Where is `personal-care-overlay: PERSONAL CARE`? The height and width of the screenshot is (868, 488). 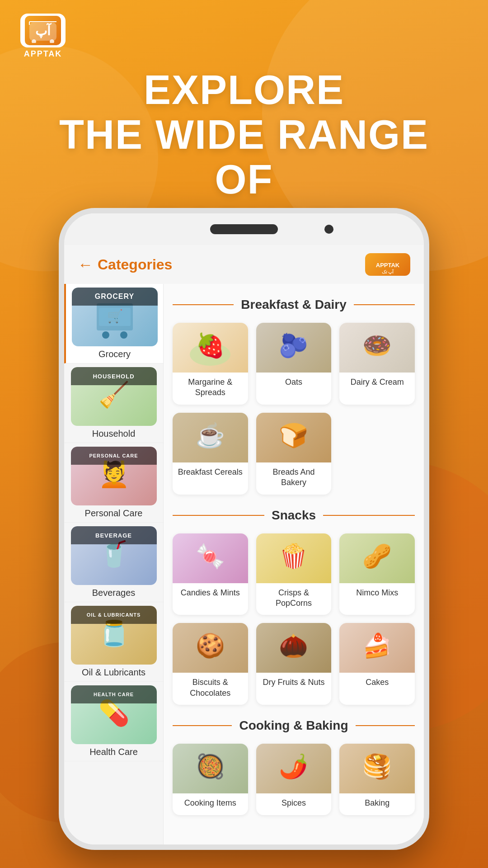
personal-care-overlay: PERSONAL CARE is located at coordinates (114, 456).